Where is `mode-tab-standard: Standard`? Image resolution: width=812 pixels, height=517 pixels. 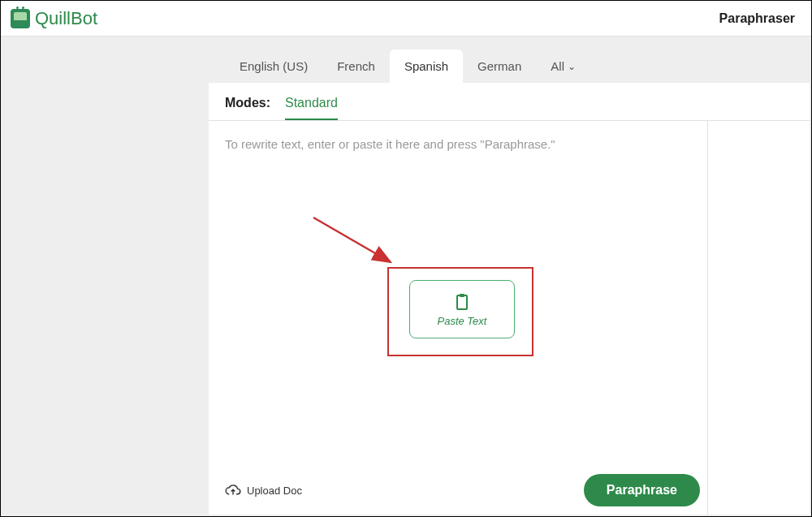
mode-tab-standard: Standard is located at coordinates (312, 108).